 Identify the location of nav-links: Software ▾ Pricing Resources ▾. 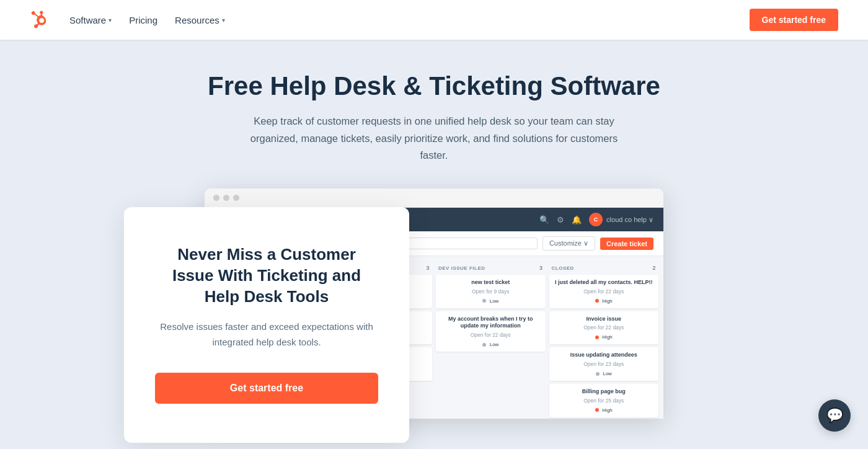
(148, 20).